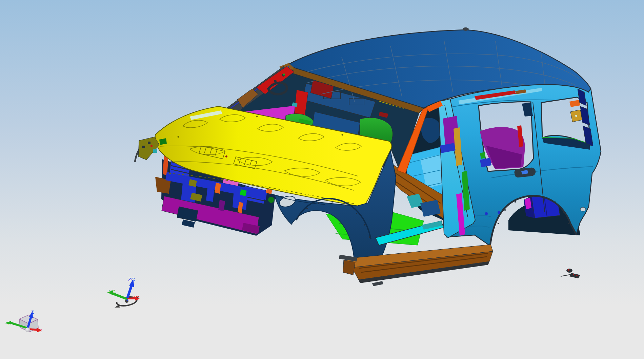  Describe the element at coordinates (576, 116) in the screenshot. I see `bracket-hole` at that location.